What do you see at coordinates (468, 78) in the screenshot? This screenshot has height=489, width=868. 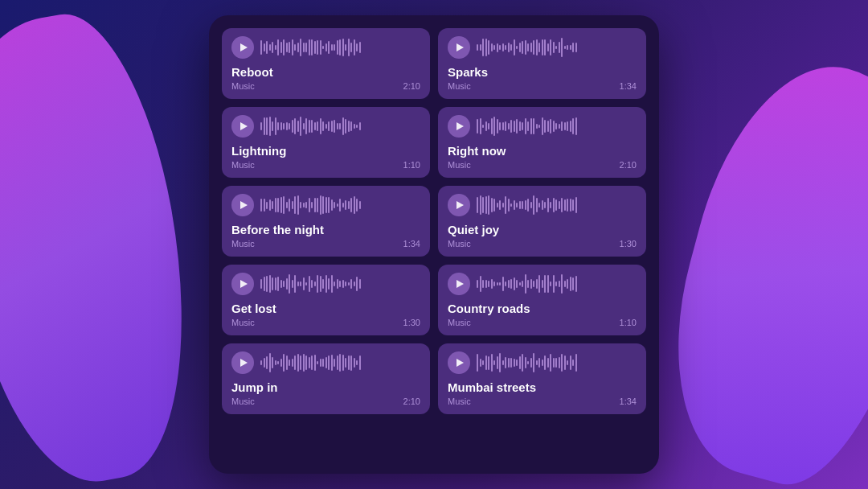 I see `card-text: SparksMusic` at bounding box center [468, 78].